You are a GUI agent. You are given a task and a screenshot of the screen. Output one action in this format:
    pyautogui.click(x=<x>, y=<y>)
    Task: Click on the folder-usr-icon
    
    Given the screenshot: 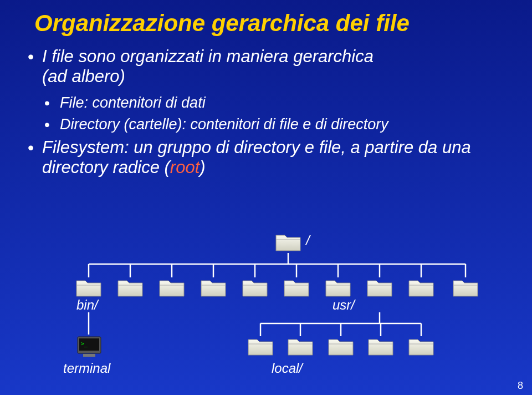 What is the action you would take?
    pyautogui.click(x=380, y=288)
    